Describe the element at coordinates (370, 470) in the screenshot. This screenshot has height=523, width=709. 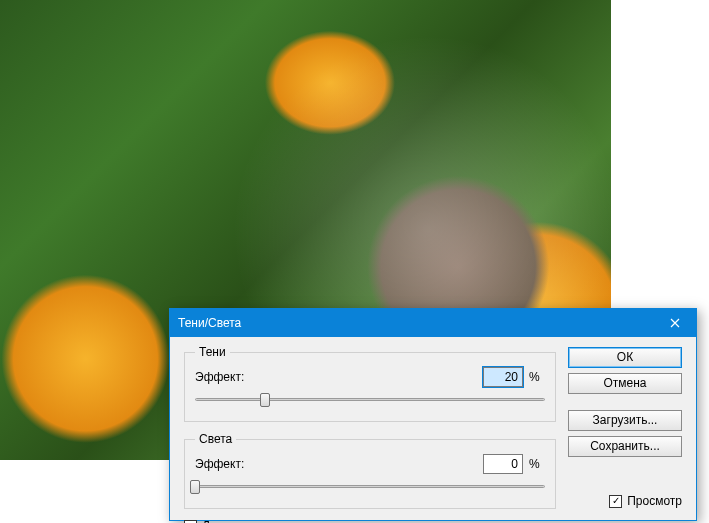
I see `highlights-group: Света Эффект: %` at that location.